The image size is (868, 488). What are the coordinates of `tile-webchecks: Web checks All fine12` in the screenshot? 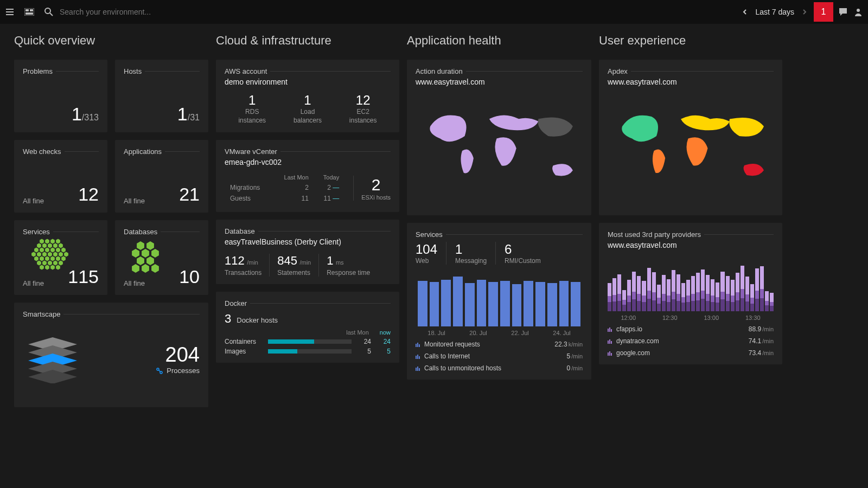 It's located at (61, 176).